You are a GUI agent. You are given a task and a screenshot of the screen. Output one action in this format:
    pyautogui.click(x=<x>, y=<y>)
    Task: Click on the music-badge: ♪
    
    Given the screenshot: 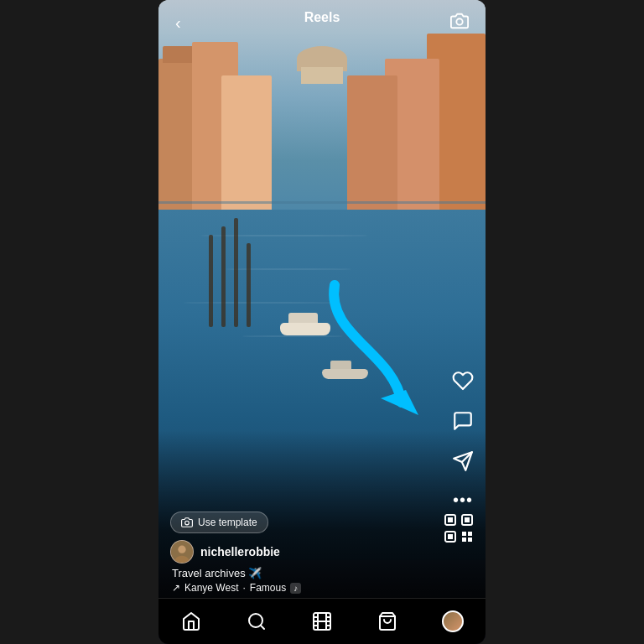 What is the action you would take?
    pyautogui.click(x=295, y=589)
    